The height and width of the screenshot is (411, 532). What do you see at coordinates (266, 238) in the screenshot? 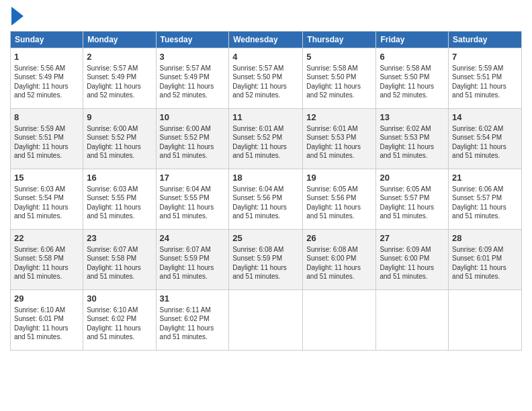
I see `day-number: 25` at bounding box center [266, 238].